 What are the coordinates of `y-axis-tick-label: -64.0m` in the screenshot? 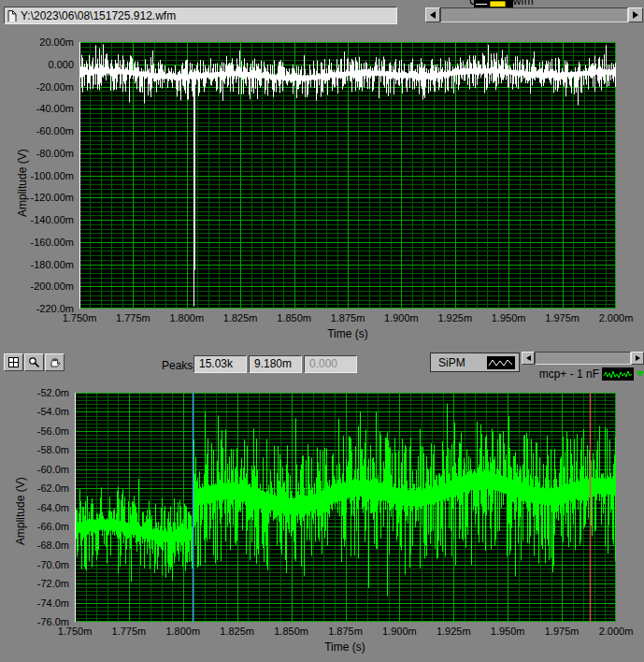 It's located at (35, 508).